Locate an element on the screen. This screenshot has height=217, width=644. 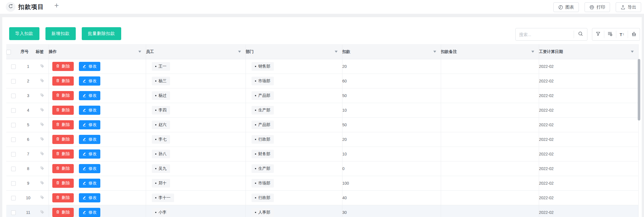
employee-chip: 李七 is located at coordinates (161, 139).